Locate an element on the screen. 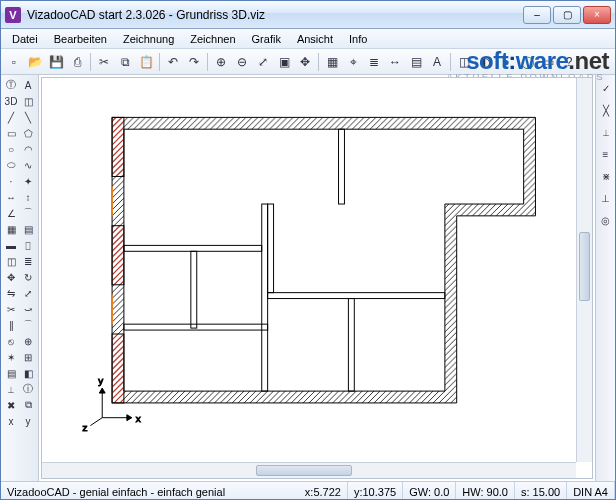  stair-tool: ≣ is located at coordinates (28, 261).